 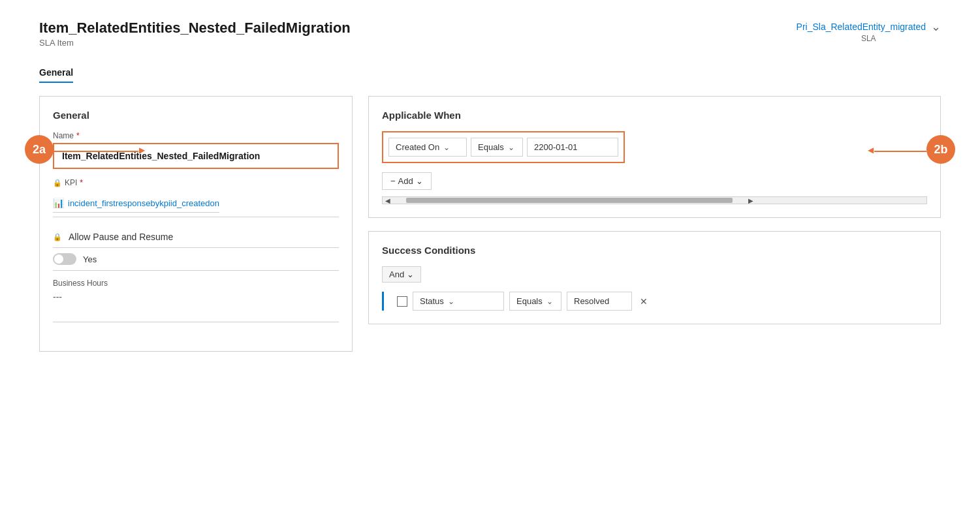 I want to click on filter-field-value: Created On, so click(x=418, y=147).